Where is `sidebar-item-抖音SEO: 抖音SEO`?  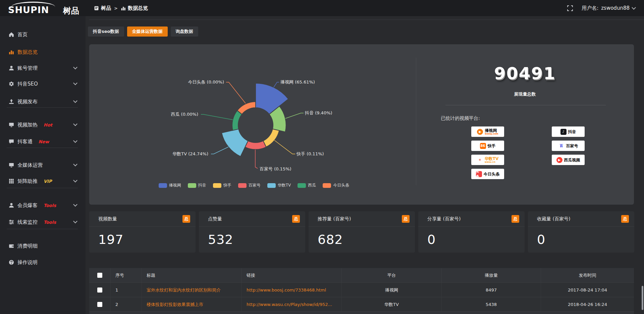 sidebar-item-抖音SEO: 抖音SEO is located at coordinates (43, 84).